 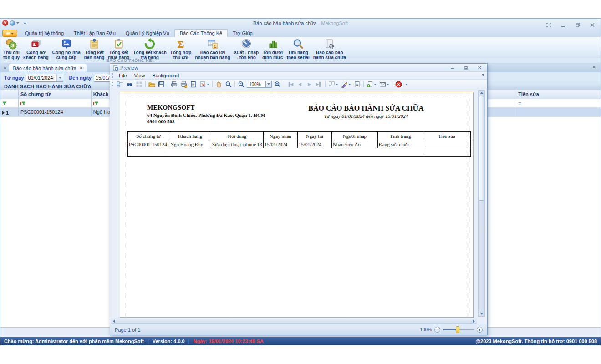 What do you see at coordinates (300, 341) in the screenshot?
I see `app-status-bar: Chào mừng: Administrator đến với phần mề…` at bounding box center [300, 341].